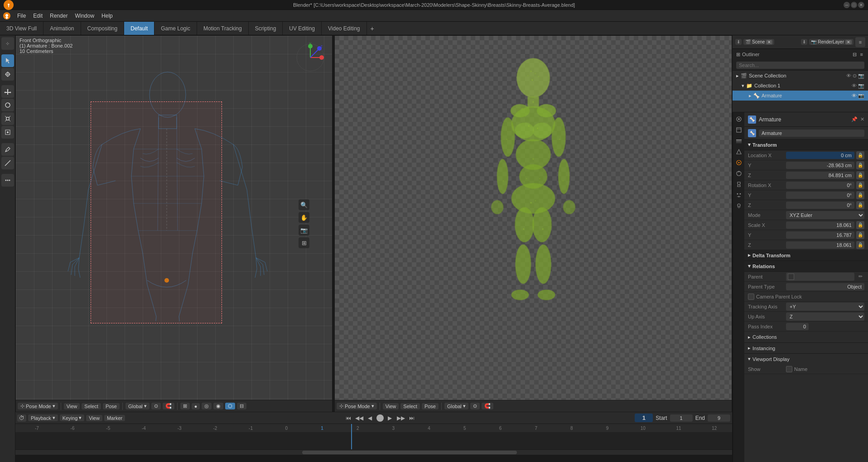 The height and width of the screenshot is (462, 868). What do you see at coordinates (374, 452) in the screenshot?
I see `timeline-scrollbar` at bounding box center [374, 452].